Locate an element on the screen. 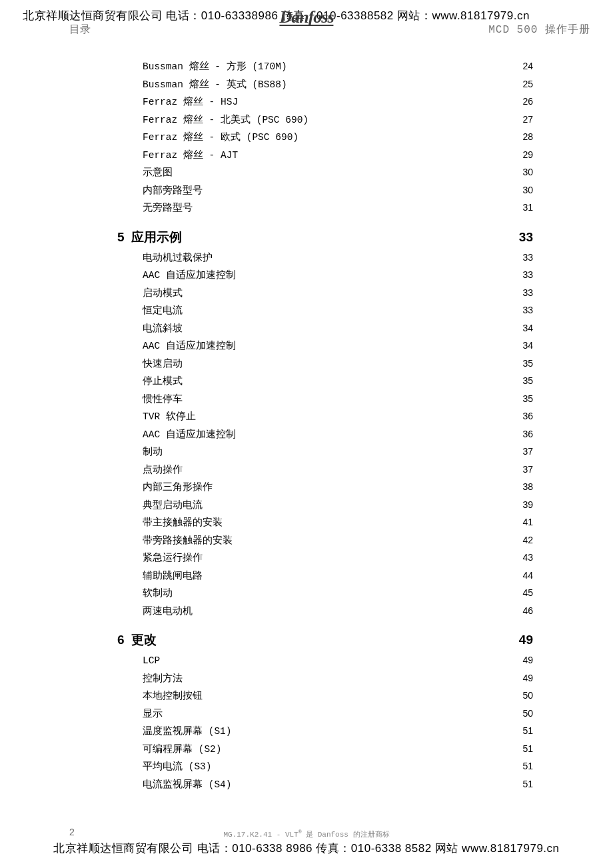  toc-entry-title: 启动模式 is located at coordinates (163, 293).